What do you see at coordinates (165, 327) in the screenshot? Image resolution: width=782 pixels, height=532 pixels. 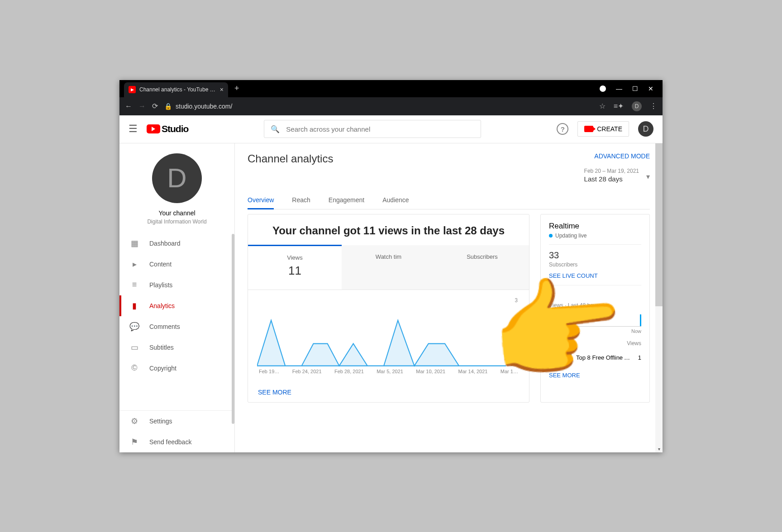 I see `sidebar-item-label: Comments` at bounding box center [165, 327].